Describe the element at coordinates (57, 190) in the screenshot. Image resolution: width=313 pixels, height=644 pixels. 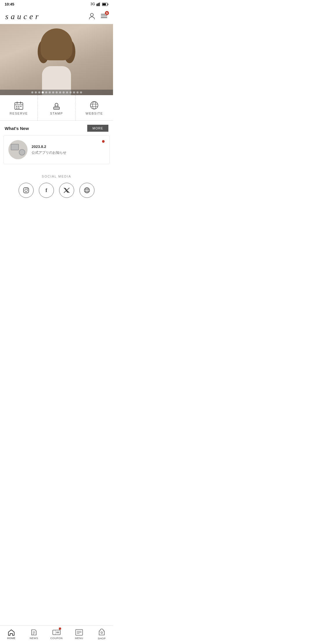
I see `social-icons: f` at that location.